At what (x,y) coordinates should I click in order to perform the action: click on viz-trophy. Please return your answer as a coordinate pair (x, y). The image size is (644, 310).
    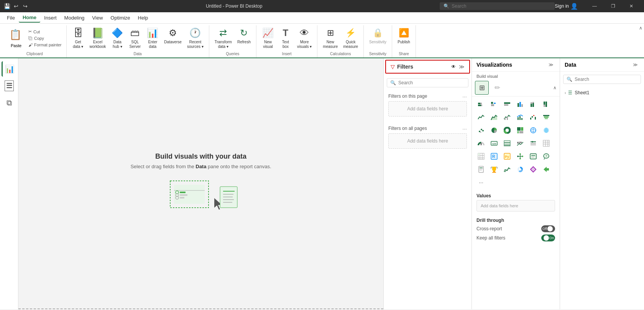
    Looking at the image, I should click on (494, 169).